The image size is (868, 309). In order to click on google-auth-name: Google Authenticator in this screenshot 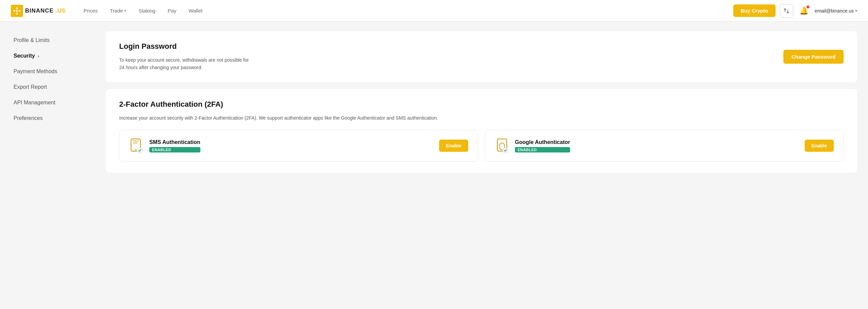, I will do `click(542, 142)`.